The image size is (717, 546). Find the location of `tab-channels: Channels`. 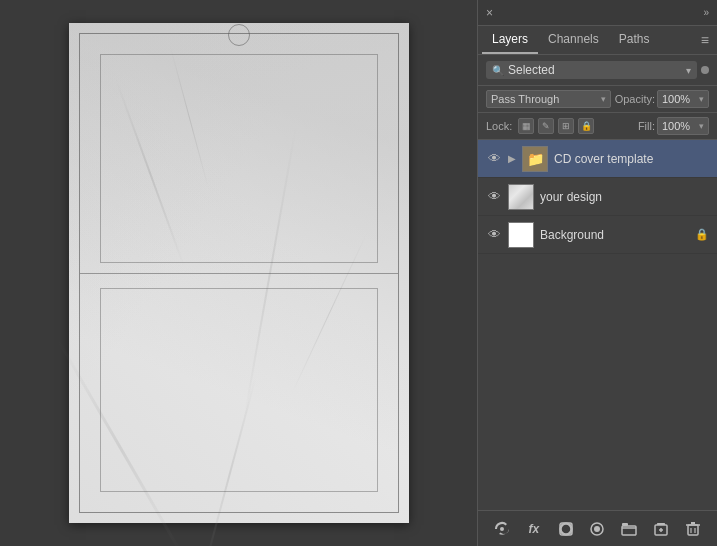

tab-channels: Channels is located at coordinates (574, 40).